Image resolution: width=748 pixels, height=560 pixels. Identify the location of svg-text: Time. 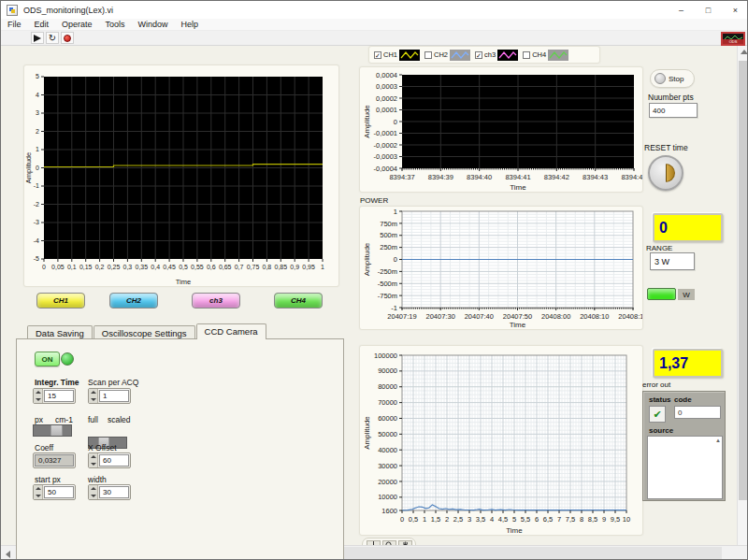
(518, 187).